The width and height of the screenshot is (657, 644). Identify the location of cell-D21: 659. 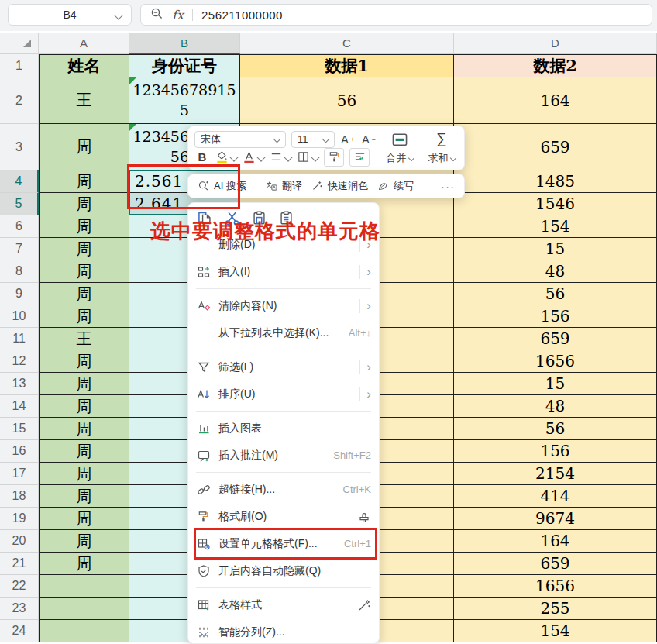
(556, 564).